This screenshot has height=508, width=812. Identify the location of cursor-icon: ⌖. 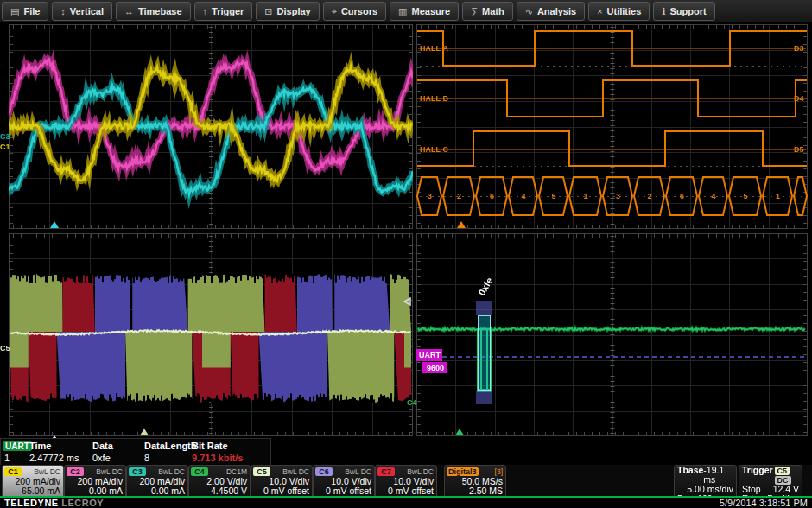
(334, 12).